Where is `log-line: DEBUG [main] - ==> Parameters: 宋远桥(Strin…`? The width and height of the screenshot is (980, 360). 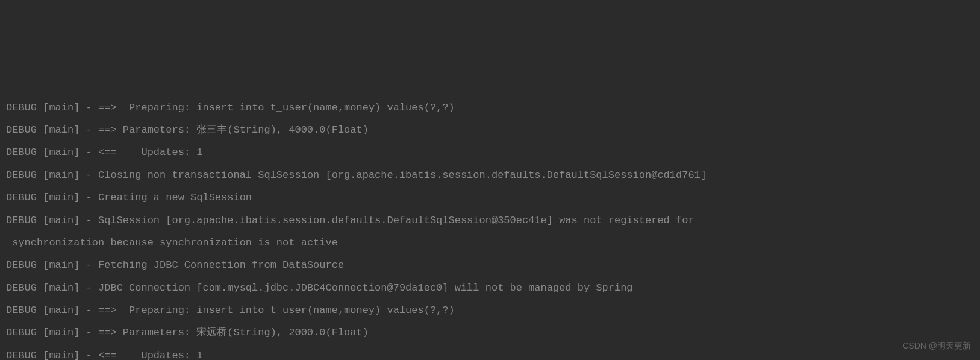 log-line: DEBUG [main] - ==> Parameters: 宋远桥(Strin… is located at coordinates (490, 333).